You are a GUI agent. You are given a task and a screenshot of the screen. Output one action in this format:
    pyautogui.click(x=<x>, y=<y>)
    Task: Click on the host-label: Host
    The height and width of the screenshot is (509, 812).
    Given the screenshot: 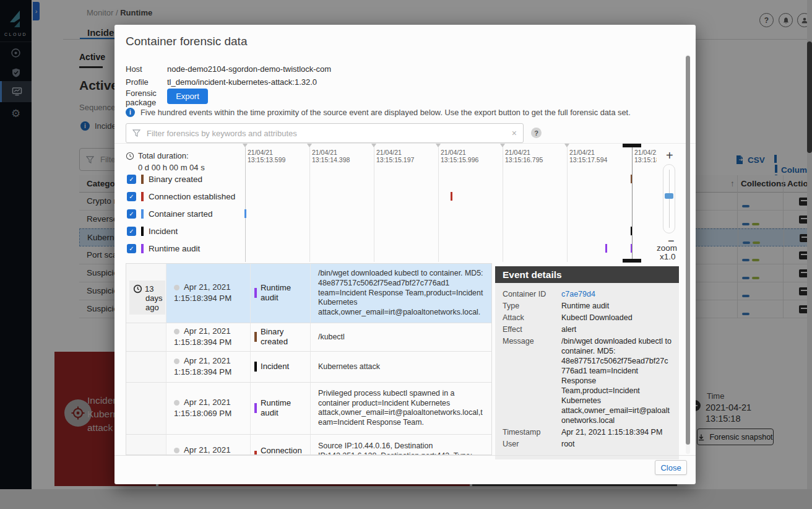 What is the action you would take?
    pyautogui.click(x=134, y=69)
    